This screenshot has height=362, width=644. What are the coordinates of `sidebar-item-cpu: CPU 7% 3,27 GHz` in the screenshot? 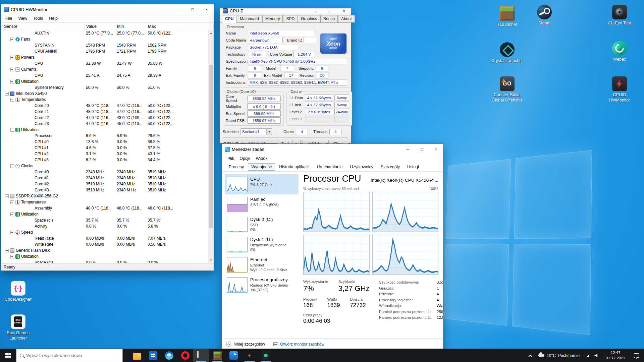 It's located at (262, 184).